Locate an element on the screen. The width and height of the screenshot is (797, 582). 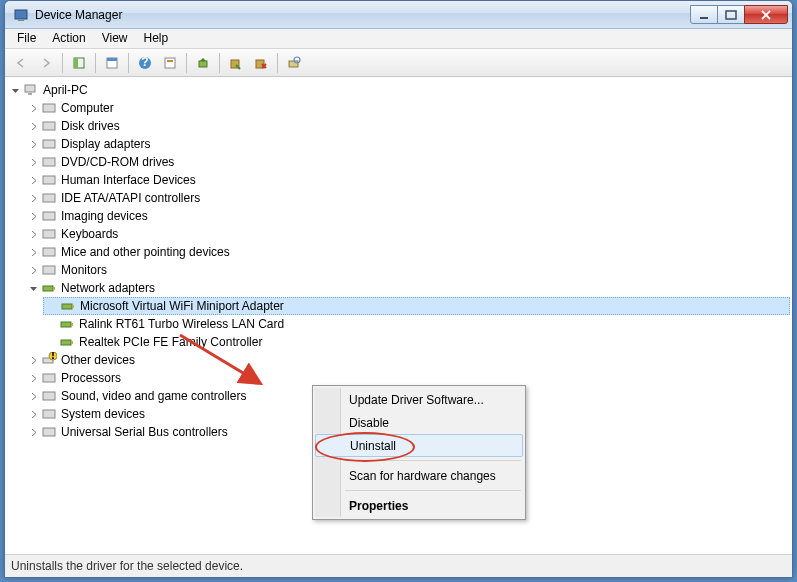
back-button is located at coordinates (21, 63).